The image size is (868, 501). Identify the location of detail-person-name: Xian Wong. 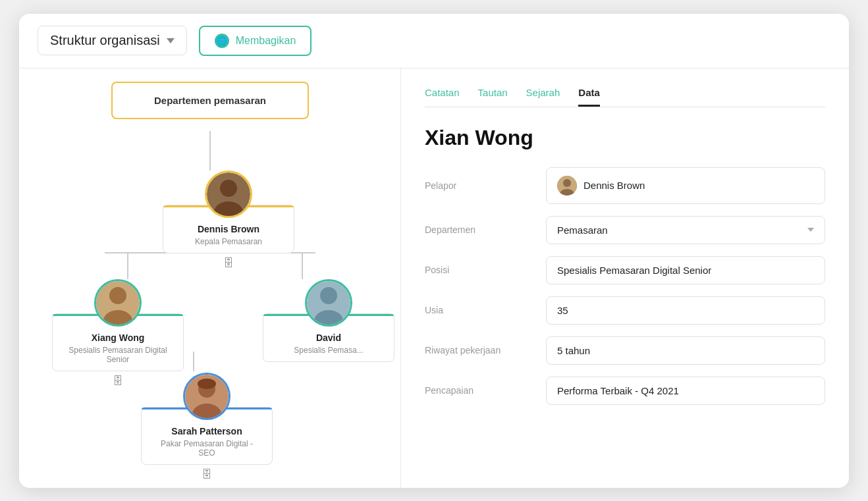
(625, 138).